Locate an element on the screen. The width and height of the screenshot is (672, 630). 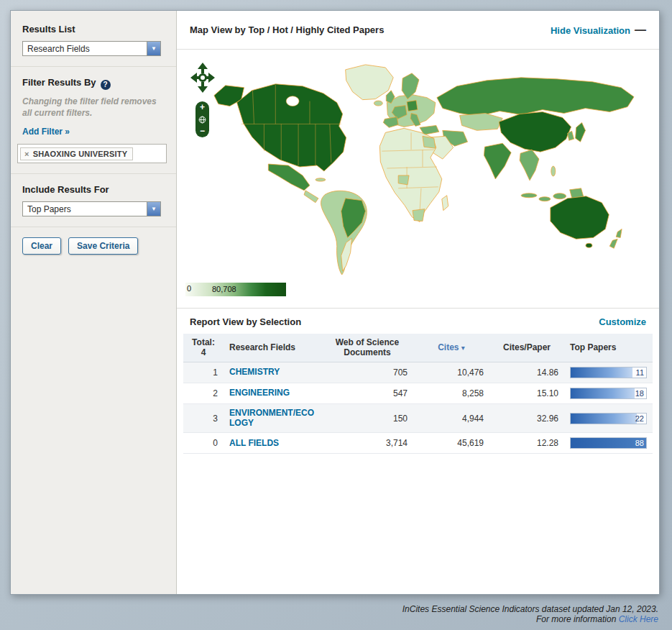
map-region-oceania is located at coordinates (586, 223).